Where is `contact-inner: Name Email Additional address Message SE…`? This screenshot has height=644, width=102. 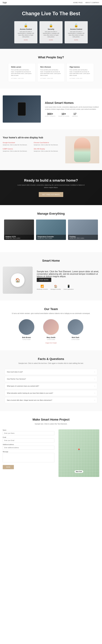 contact-inner: Name Email Additional address Message SE… is located at coordinates (51, 453).